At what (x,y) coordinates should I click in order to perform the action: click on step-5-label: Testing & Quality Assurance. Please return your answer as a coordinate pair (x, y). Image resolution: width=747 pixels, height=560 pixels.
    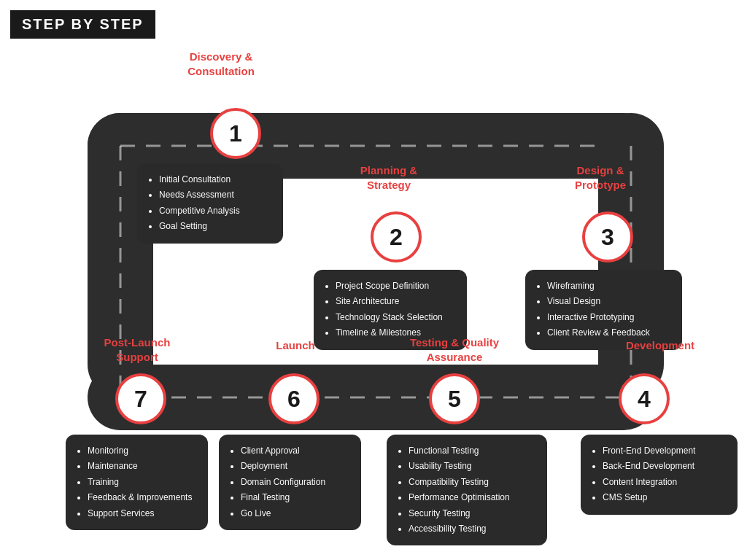
    Looking at the image, I should click on (454, 350).